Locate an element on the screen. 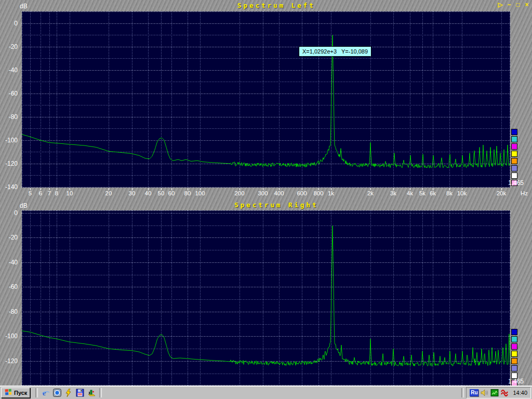 The width and height of the screenshot is (532, 399). red-wave-tray-icon is located at coordinates (505, 393).